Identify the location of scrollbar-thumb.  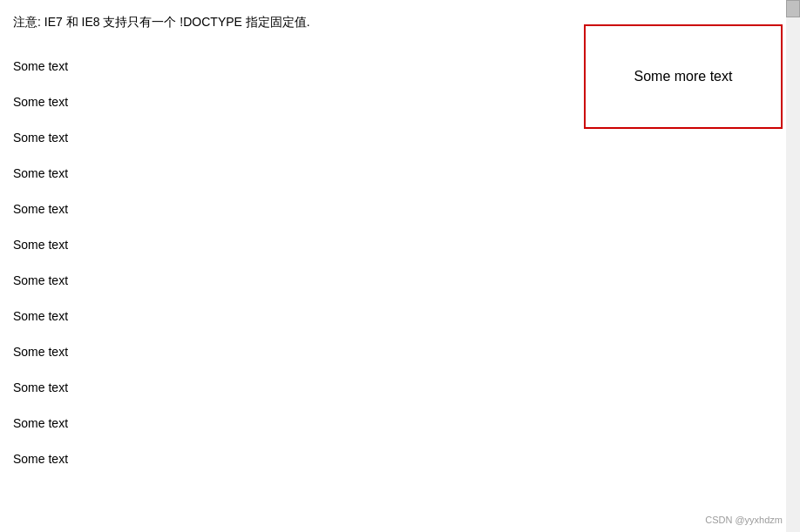
(793, 9).